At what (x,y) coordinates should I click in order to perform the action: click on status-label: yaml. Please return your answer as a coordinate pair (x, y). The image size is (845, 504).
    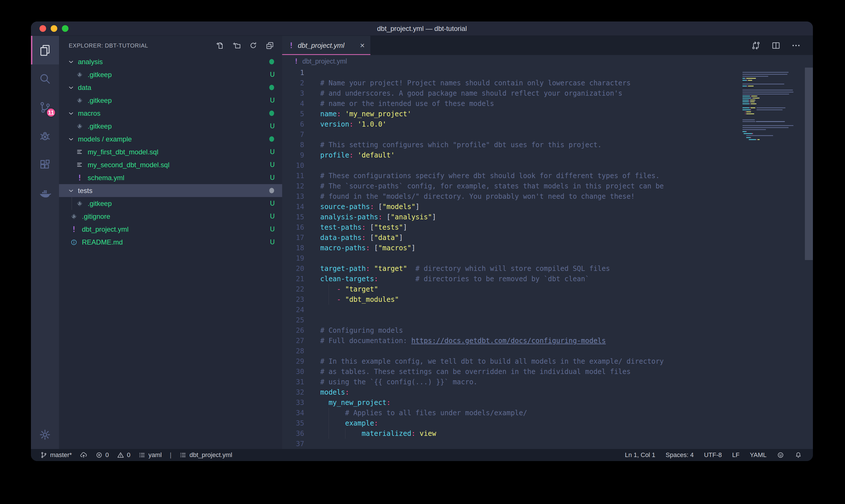
    Looking at the image, I should click on (155, 455).